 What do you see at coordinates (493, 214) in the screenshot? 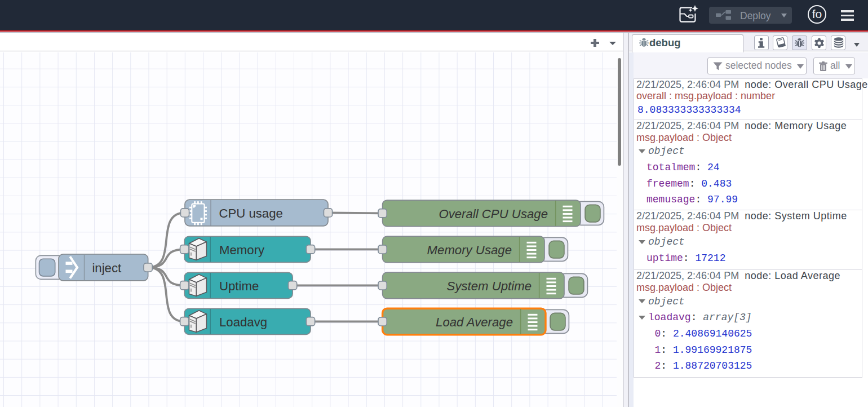
I see `svg-text: Overall CPU Usage` at bounding box center [493, 214].